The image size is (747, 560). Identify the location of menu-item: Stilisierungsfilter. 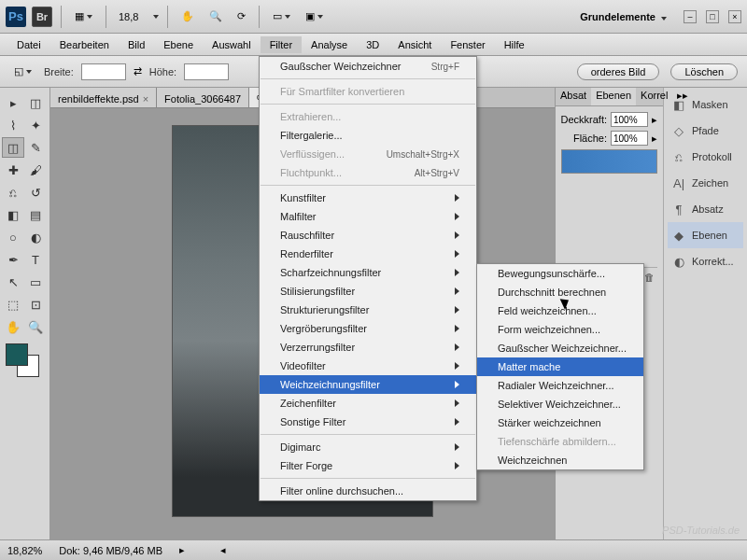
(368, 291).